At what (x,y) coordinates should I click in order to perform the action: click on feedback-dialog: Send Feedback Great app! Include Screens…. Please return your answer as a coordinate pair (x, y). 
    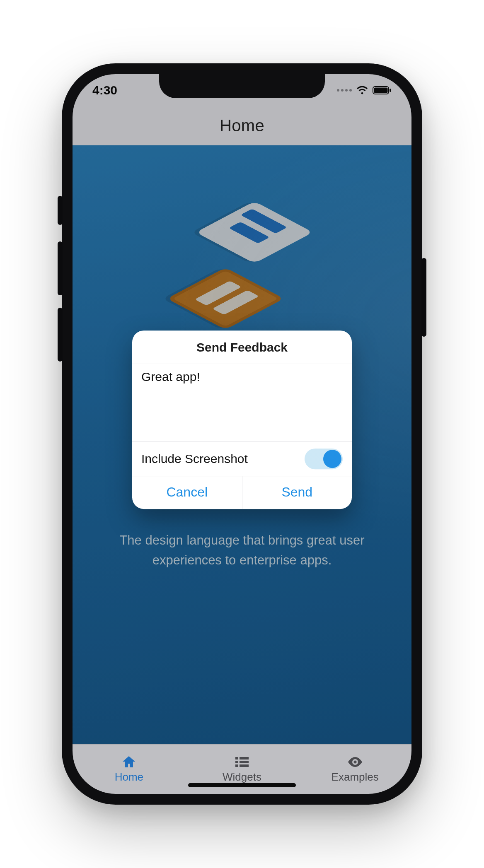
    Looking at the image, I should click on (242, 420).